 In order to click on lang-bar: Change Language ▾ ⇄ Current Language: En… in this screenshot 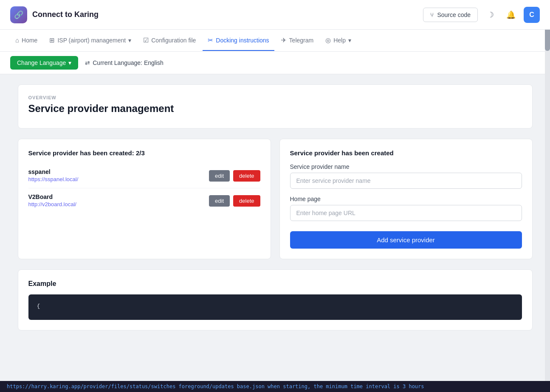, I will do `click(275, 63)`.